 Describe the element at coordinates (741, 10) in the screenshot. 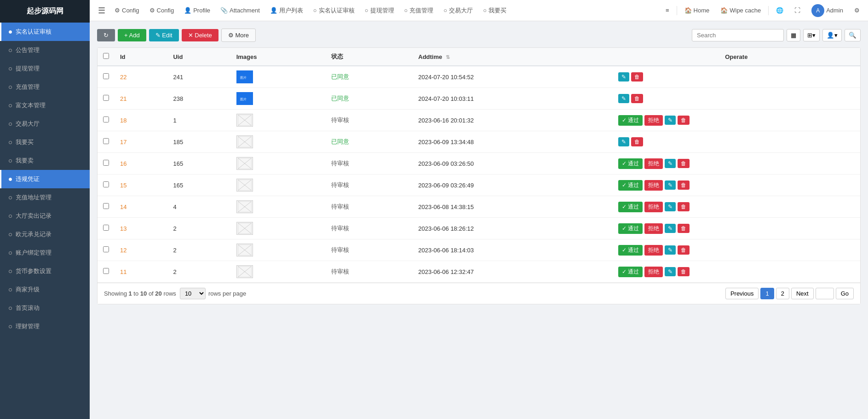

I see `topnav-wipe-cache: 🏠 Wipe cache` at that location.